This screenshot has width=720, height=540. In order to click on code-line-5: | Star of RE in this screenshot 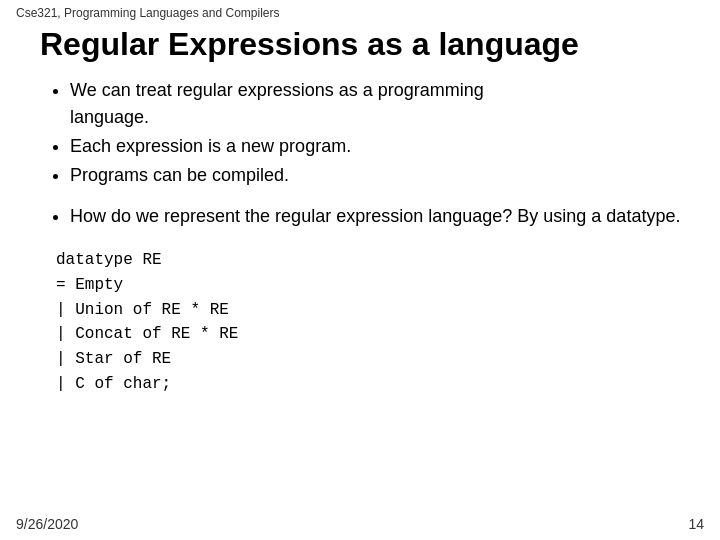, I will do `click(380, 360)`.